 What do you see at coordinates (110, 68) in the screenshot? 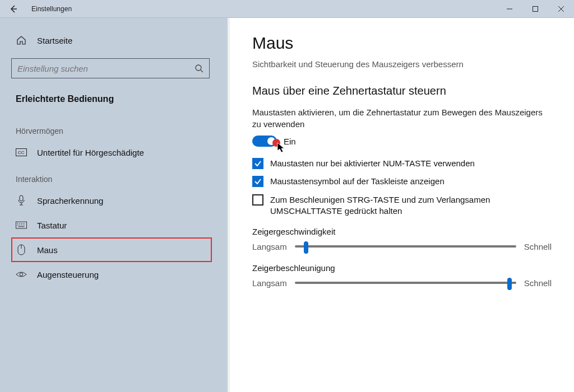
I see `search-box` at bounding box center [110, 68].